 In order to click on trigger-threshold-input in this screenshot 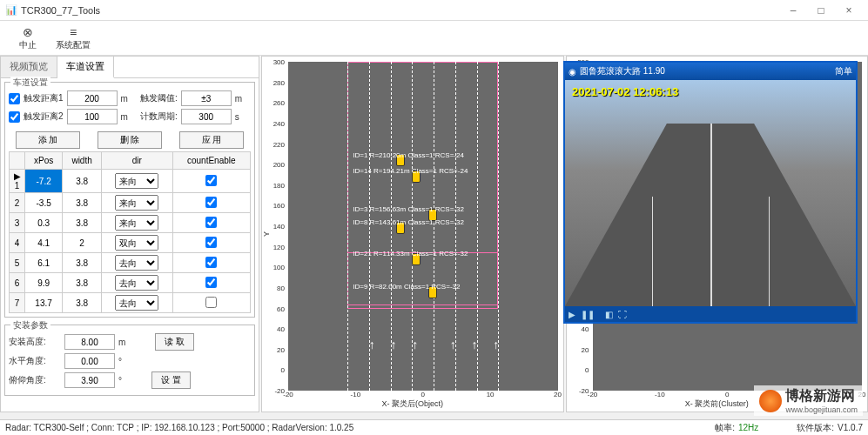, I will do `click(206, 98)`.